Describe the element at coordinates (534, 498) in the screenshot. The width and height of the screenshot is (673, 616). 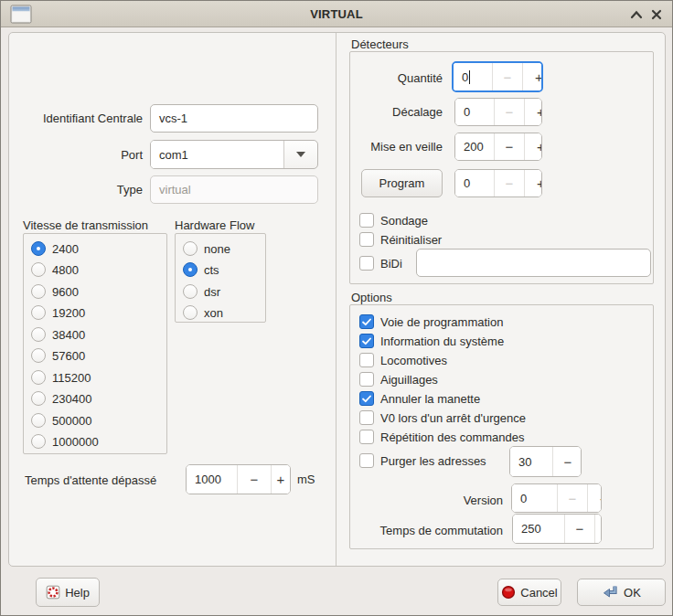
I see `version-value: 0` at that location.